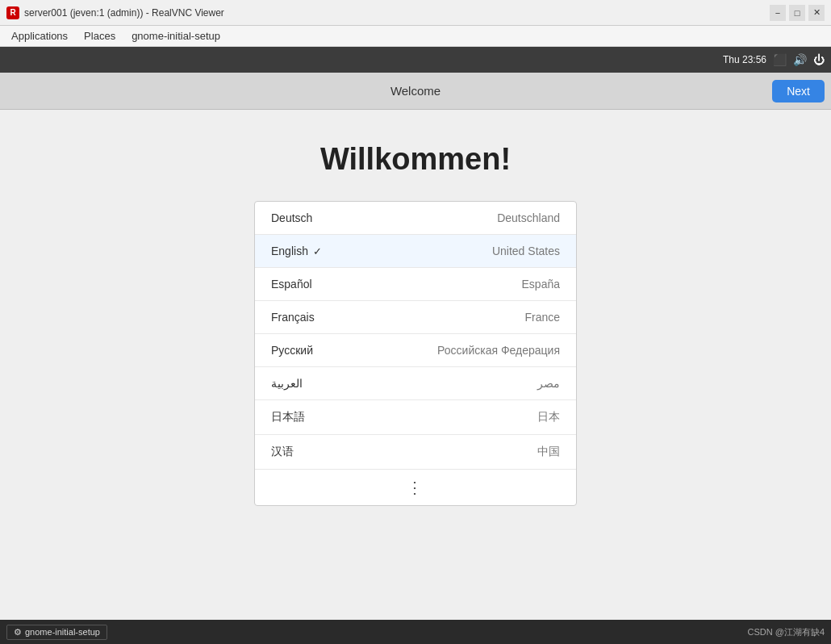  What do you see at coordinates (416, 36) in the screenshot?
I see `menu-bar: Applications Places gnome-initial-setup` at bounding box center [416, 36].